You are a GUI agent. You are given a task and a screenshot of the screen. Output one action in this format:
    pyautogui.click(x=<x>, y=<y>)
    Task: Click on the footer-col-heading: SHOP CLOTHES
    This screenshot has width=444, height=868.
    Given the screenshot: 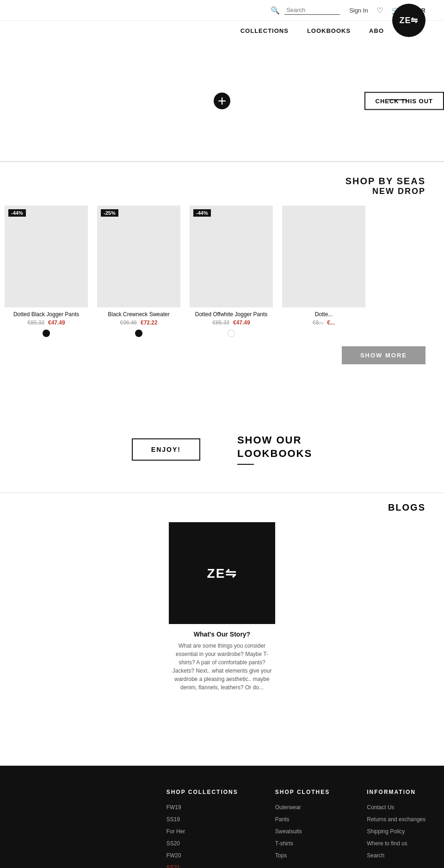 What is the action you would take?
    pyautogui.click(x=302, y=792)
    